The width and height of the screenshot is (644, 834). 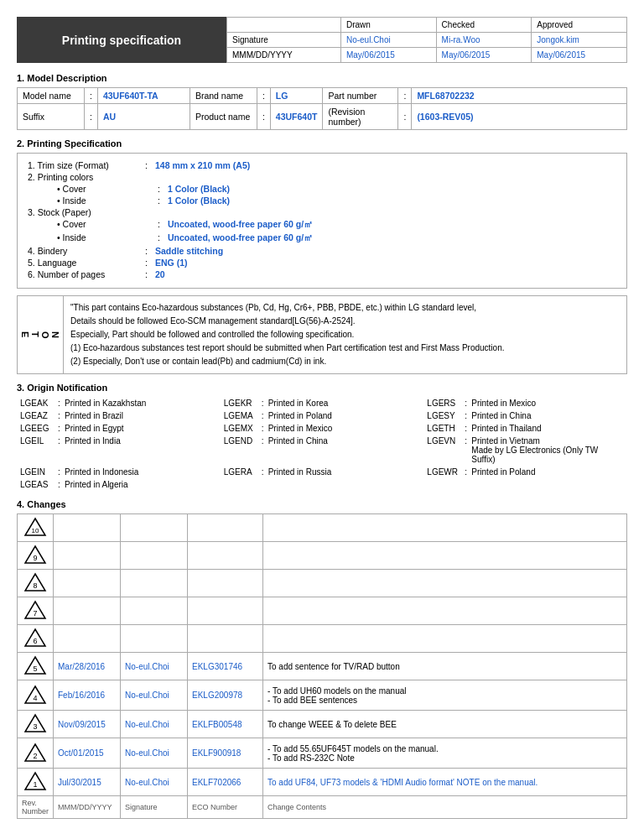 What do you see at coordinates (35, 558) in the screenshot?
I see `svg-text: 9` at bounding box center [35, 558].